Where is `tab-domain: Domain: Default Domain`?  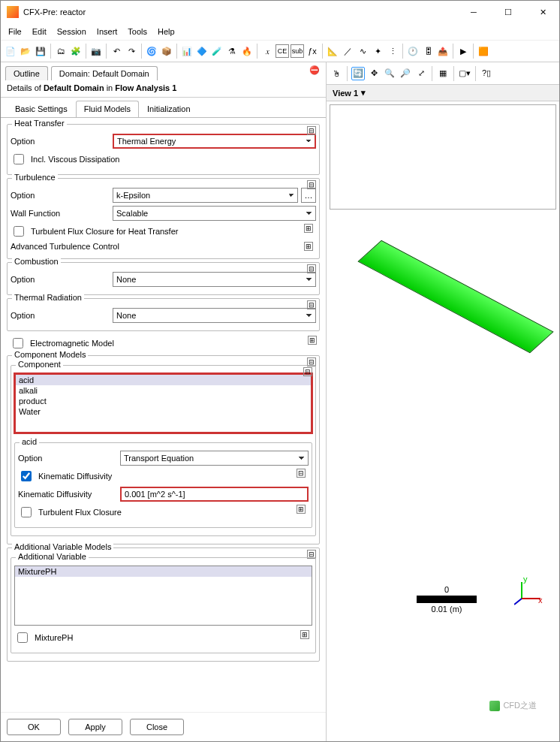 tab-domain: Domain: Default Domain is located at coordinates (104, 74).